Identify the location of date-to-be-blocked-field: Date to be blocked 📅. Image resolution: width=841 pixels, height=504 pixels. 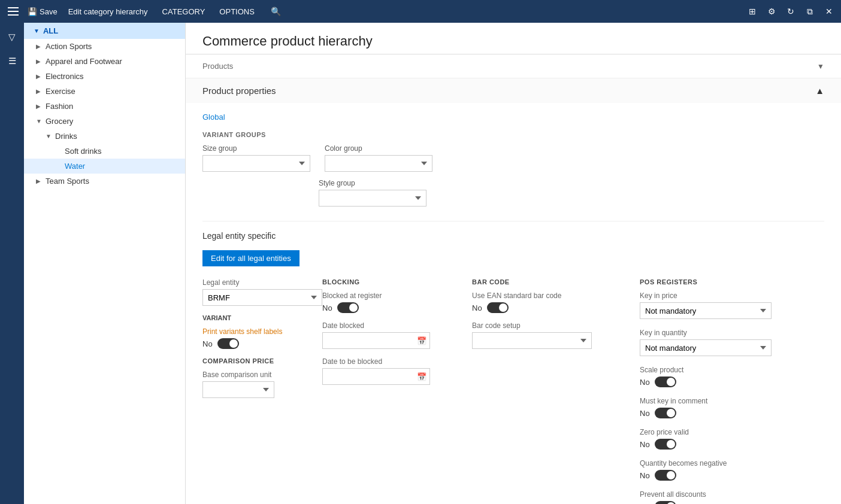
(391, 371).